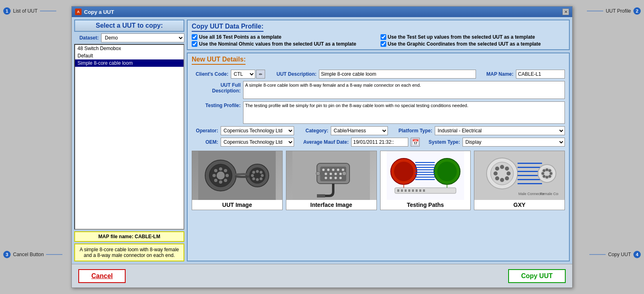 The width and height of the screenshot is (644, 294). I want to click on full-description-label: UUT Full Description:, so click(216, 87).